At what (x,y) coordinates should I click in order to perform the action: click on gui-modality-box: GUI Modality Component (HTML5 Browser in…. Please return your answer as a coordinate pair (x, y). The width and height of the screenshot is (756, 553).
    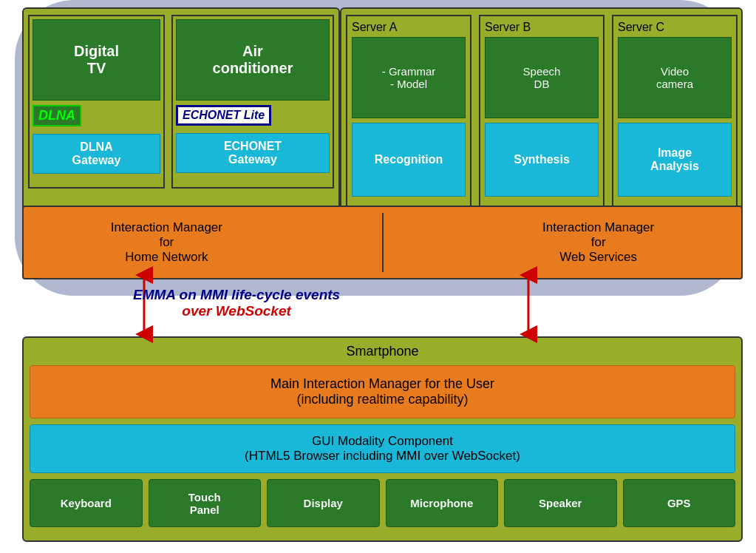
    Looking at the image, I should click on (383, 449).